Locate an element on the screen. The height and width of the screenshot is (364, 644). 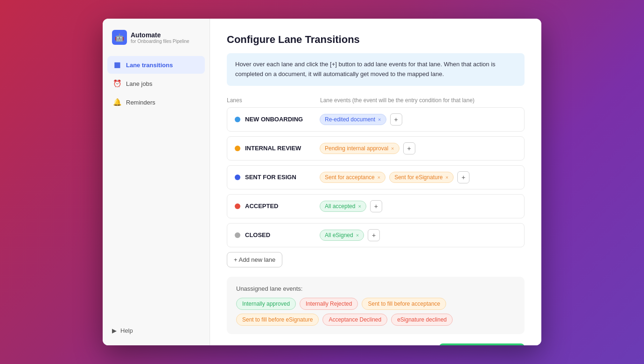
event-tag-all-esigned: All eSigned × is located at coordinates (342, 235).